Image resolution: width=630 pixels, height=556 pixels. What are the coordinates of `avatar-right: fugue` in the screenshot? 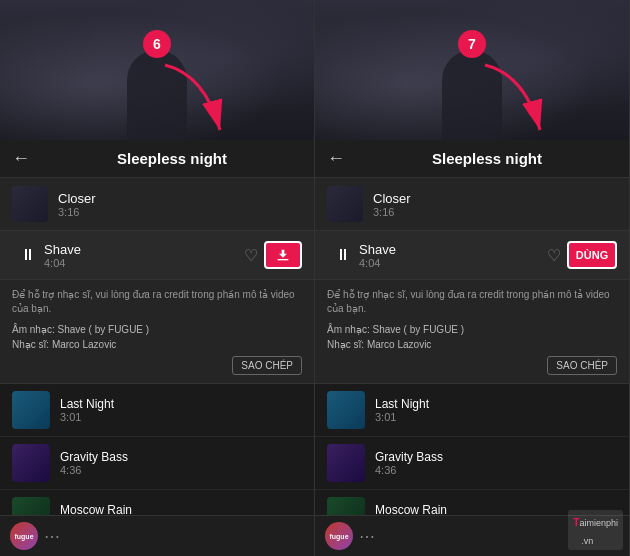 It's located at (339, 536).